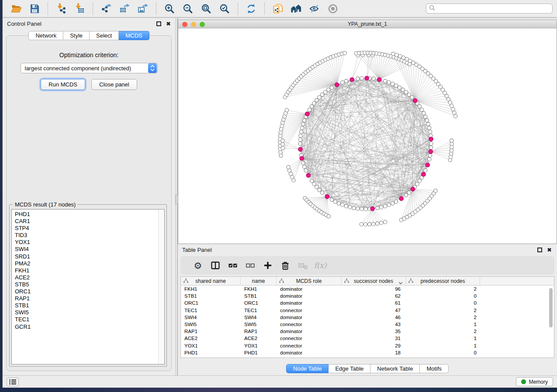 The height and width of the screenshot is (392, 557). What do you see at coordinates (16, 9) in the screenshot?
I see `open-file-icon` at bounding box center [16, 9].